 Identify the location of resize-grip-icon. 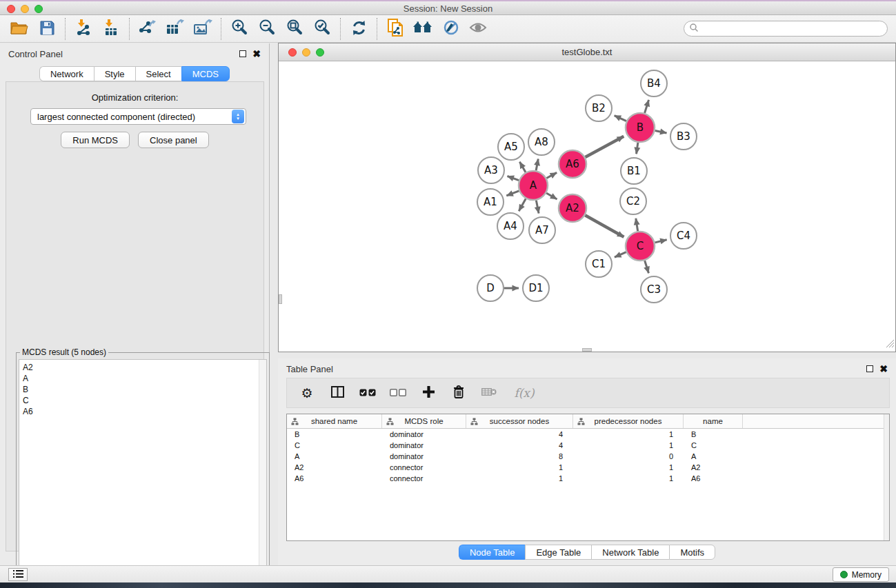
(890, 345).